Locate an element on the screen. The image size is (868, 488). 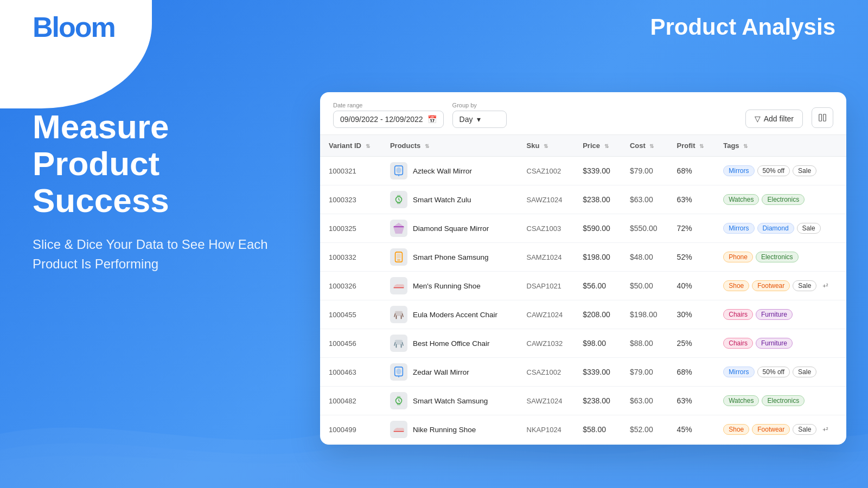
table-row: 1000325Diamond Square MirrorCSAZ1003$590… is located at coordinates (583, 229).